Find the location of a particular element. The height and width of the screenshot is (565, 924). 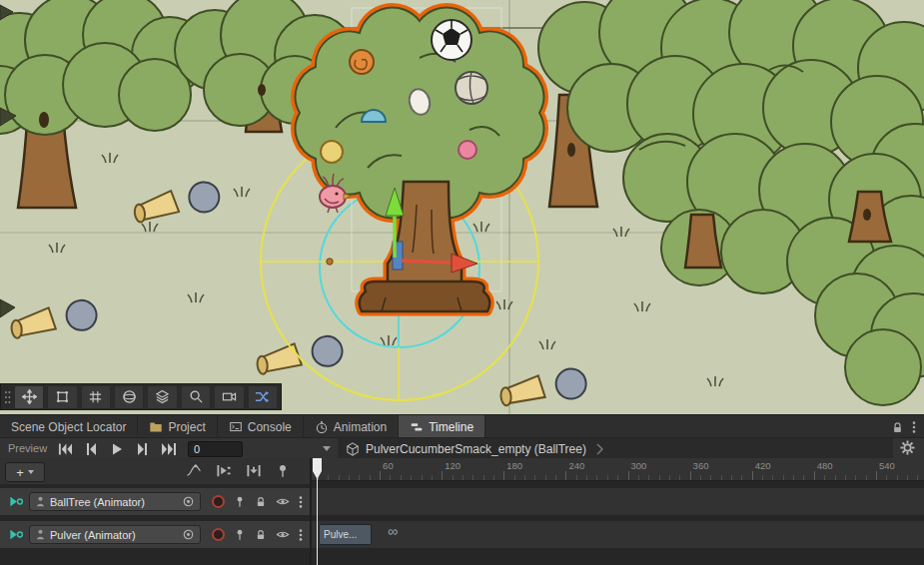

go-to-start-button is located at coordinates (65, 449).